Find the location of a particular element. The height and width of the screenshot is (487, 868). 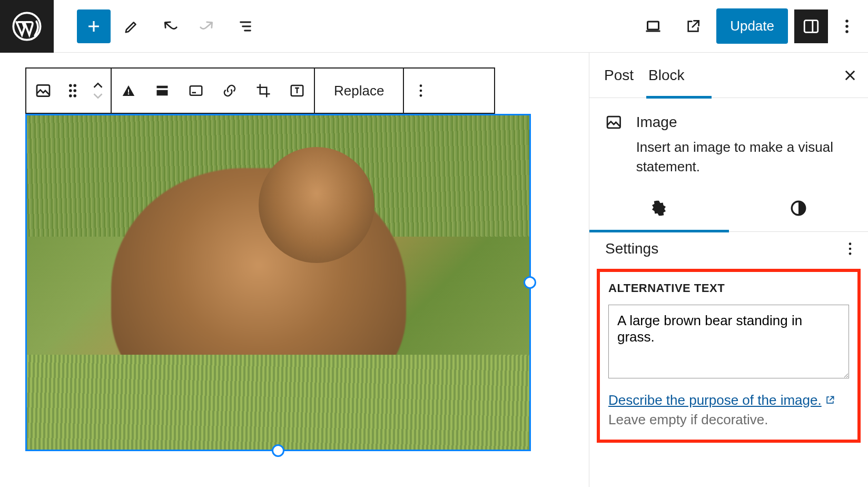

align-icon is located at coordinates (162, 91).